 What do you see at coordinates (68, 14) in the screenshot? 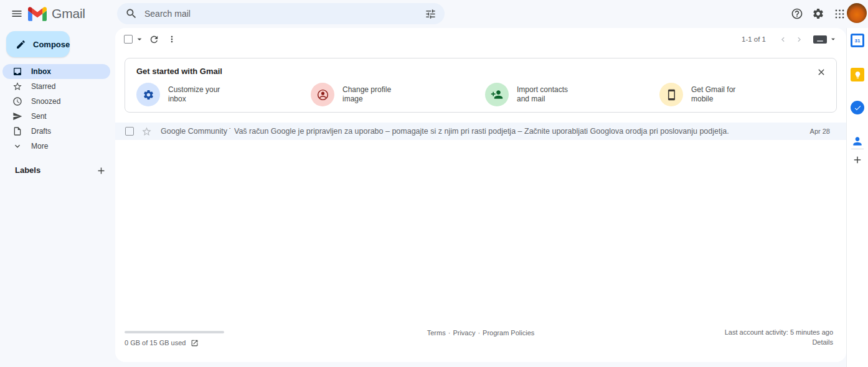
I see `app-title: Gmail` at bounding box center [68, 14].